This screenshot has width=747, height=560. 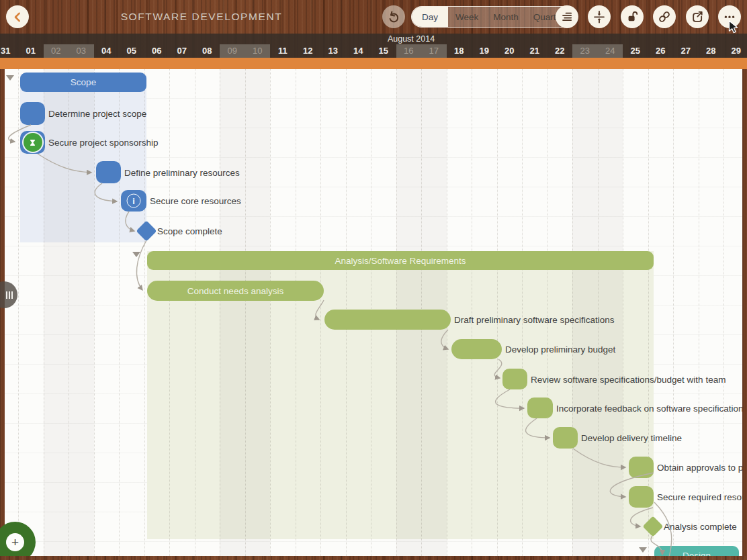 What do you see at coordinates (374, 29) in the screenshot?
I see `app-header: SOFTWARE DEVELOPMENT DayWeekMonthQuarter` at bounding box center [374, 29].